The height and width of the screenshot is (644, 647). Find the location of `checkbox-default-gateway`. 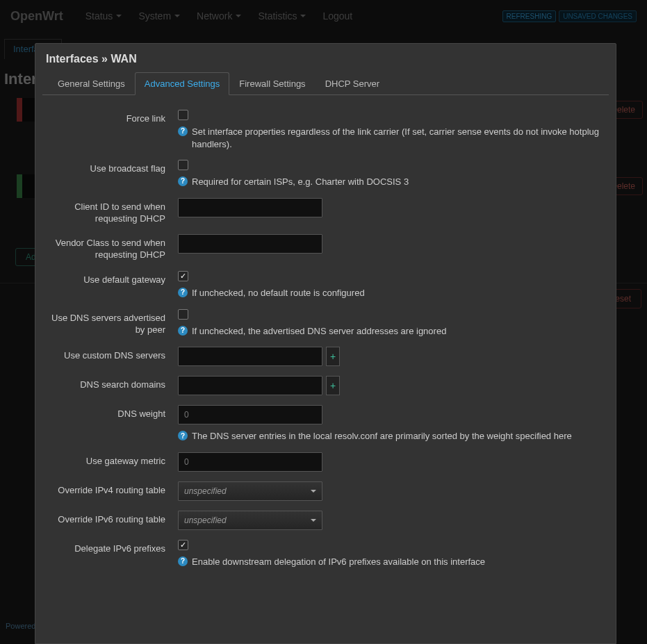

checkbox-default-gateway is located at coordinates (183, 276).